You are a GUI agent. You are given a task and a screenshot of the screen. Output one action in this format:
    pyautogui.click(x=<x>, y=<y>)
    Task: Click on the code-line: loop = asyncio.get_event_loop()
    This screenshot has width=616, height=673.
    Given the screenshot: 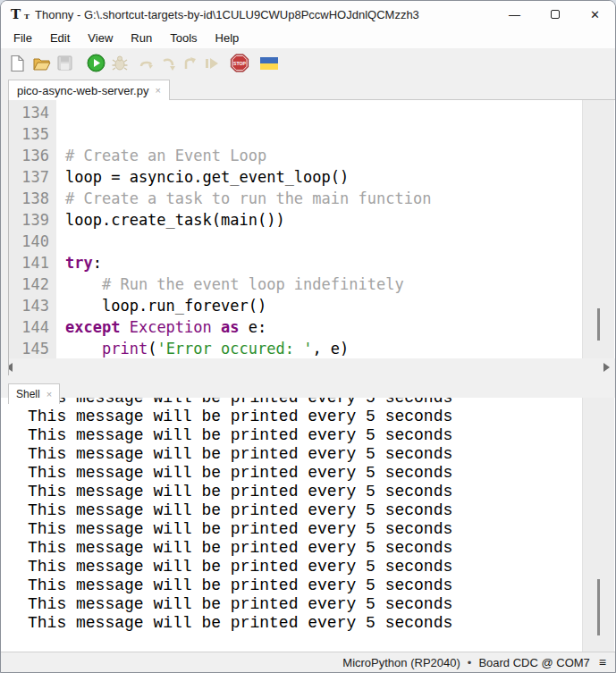 What is the action you would take?
    pyautogui.click(x=324, y=177)
    